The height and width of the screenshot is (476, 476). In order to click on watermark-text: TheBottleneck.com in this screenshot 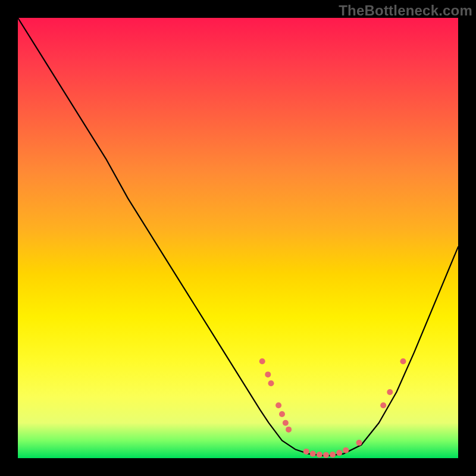, I will do `click(406, 11)`.